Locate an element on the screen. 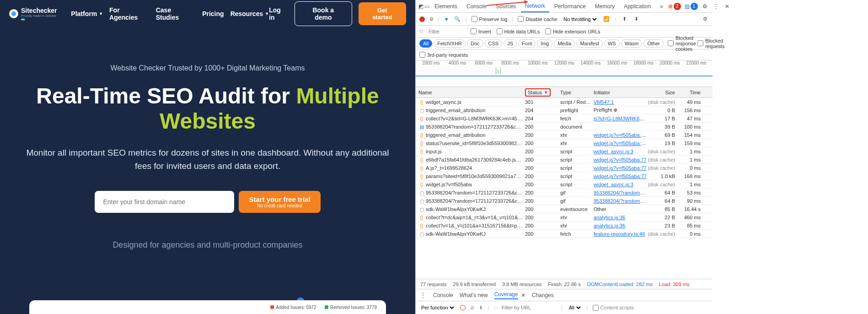 This screenshot has width=868, height=314. nav-platform: Platform▼ is located at coordinates (87, 14).